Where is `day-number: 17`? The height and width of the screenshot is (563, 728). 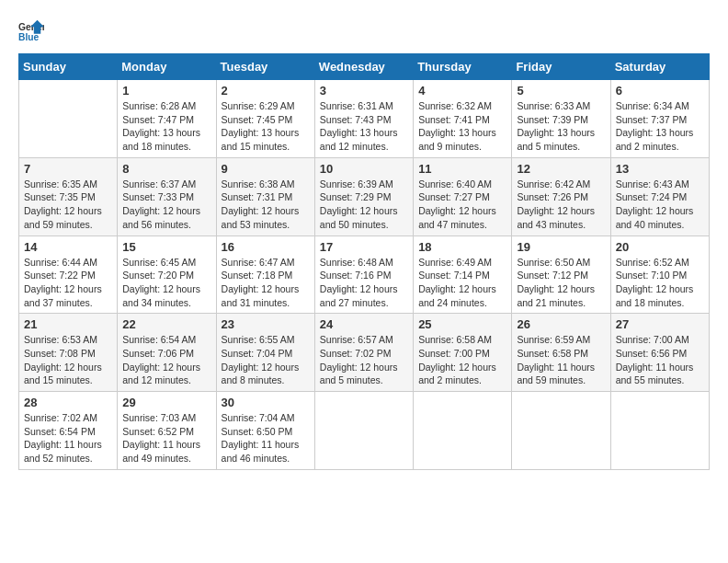
day-number: 17 is located at coordinates (364, 247).